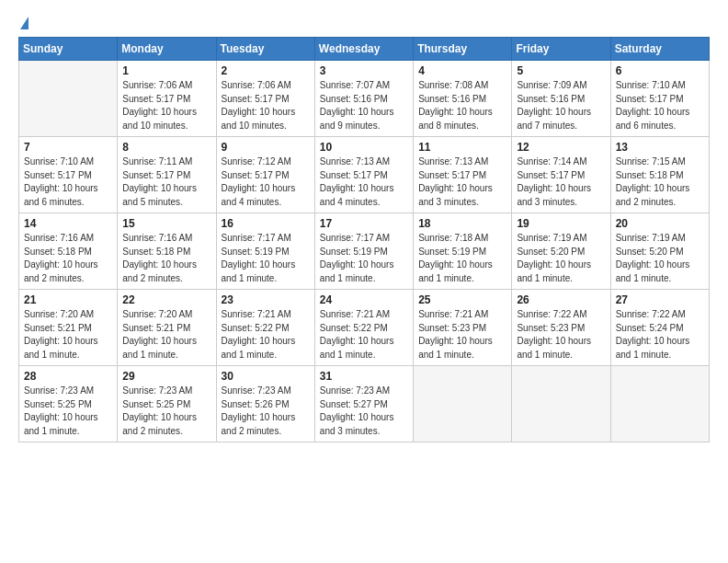  I want to click on week-row: 21Sunrise: 7:20 AM Sunset: 5:21 PM Dayli…, so click(364, 327).